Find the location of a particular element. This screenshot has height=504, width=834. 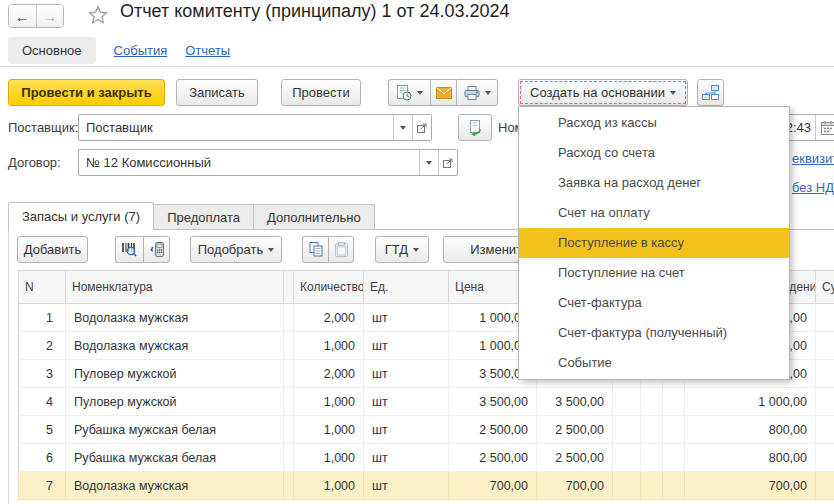

menu-item: Поступление в кассу is located at coordinates (654, 243).